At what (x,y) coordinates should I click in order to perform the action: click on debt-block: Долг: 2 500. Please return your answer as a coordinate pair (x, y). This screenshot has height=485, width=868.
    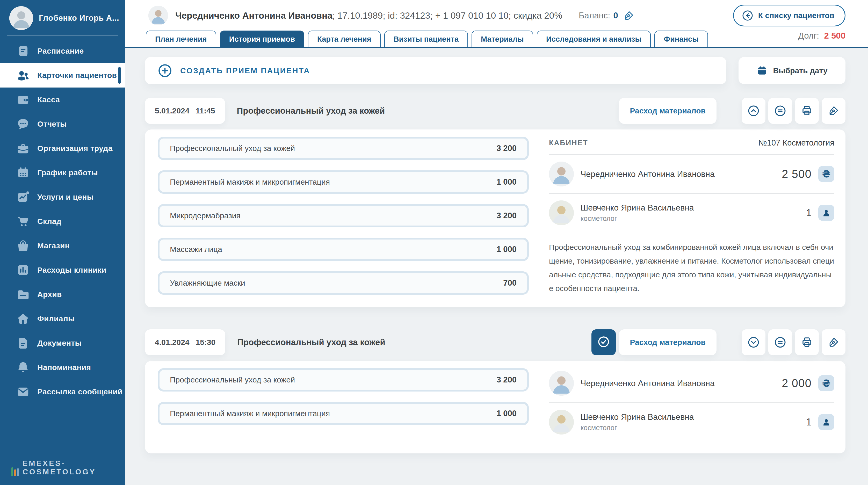
    Looking at the image, I should click on (822, 37).